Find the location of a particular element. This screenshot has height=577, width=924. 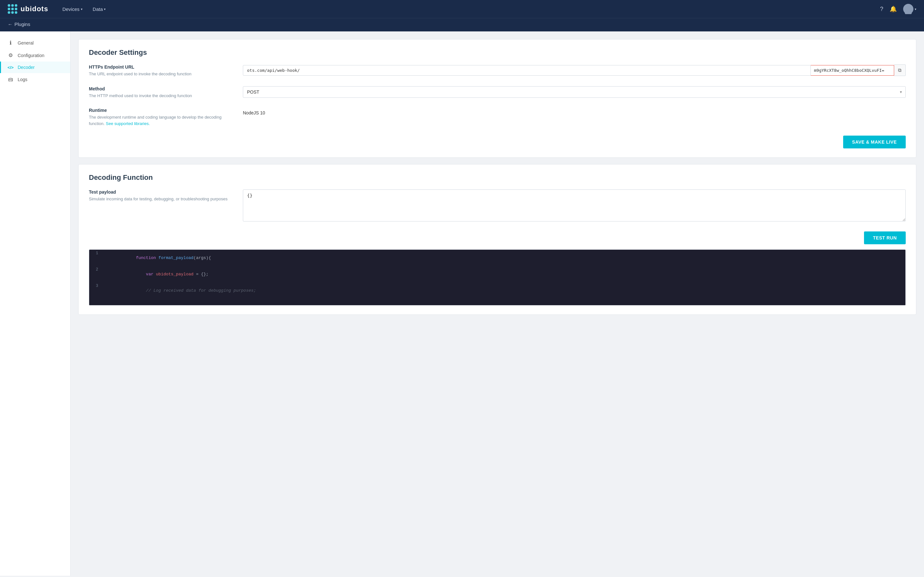

https-label: HTTPs Endpoint URL is located at coordinates (160, 67).